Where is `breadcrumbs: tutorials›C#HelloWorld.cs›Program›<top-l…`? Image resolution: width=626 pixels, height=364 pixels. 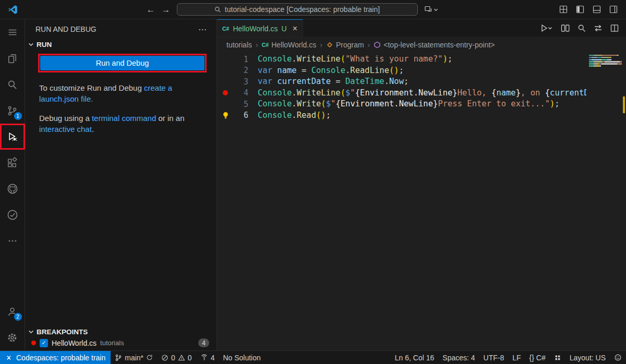 breadcrumbs: tutorials›C#HelloWorld.cs›Program›<top-l… is located at coordinates (422, 45).